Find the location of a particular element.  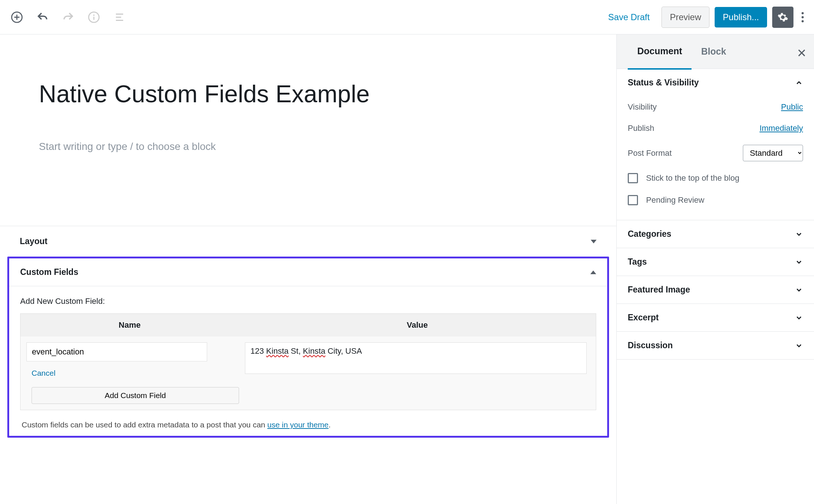

pending-label: Pending Review is located at coordinates (675, 200).